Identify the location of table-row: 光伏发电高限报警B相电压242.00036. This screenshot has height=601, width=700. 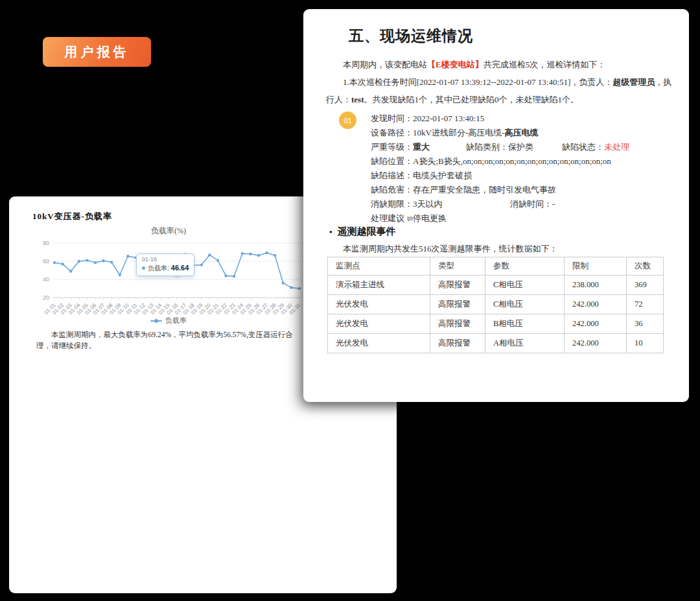
(496, 324).